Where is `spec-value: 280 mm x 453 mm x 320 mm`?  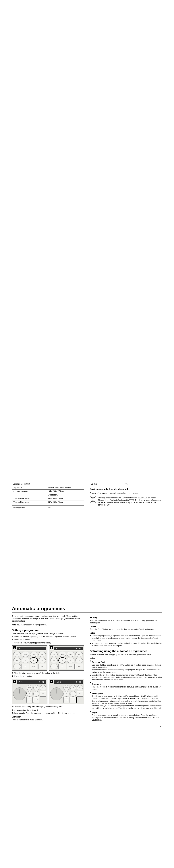
spec-value: 280 mm x 453 mm x 320 mm is located at coordinates (66, 488).